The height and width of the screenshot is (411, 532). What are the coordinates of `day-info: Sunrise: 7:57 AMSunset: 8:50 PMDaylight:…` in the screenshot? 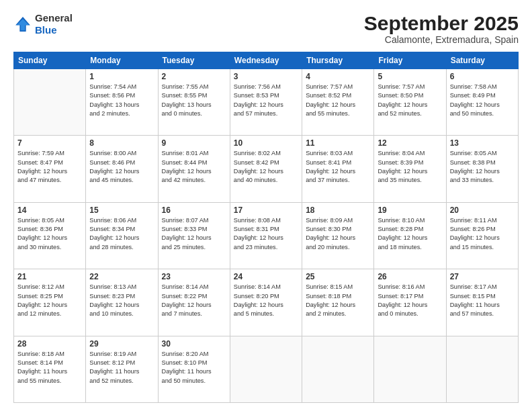 It's located at (410, 101).